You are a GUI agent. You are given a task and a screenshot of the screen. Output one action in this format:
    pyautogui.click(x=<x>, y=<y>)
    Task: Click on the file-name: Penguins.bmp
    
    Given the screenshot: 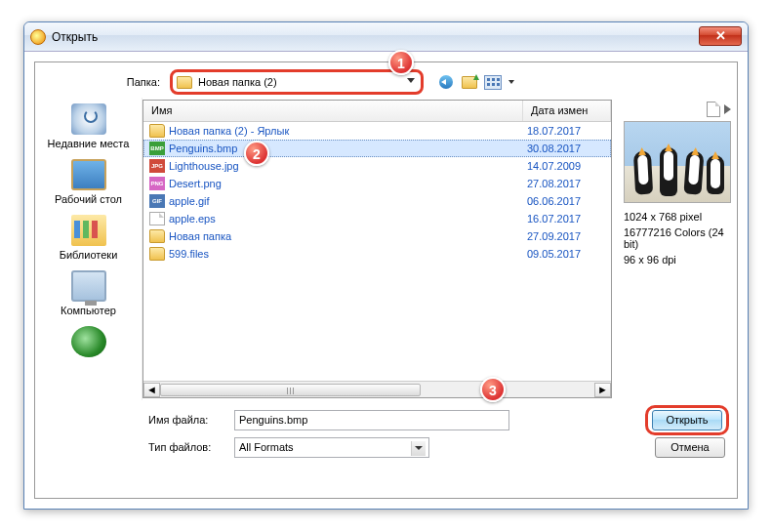 What is the action you would take?
    pyautogui.click(x=347, y=148)
    